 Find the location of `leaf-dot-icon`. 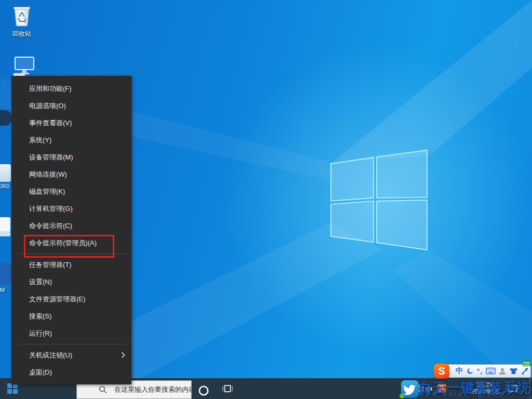

leaf-dot-icon is located at coordinates (402, 396).